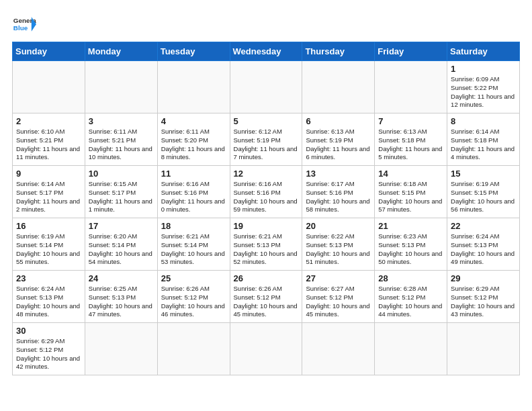 This screenshot has height=411, width=532. Describe the element at coordinates (121, 145) in the screenshot. I see `day-info: Sunrise: 6:11 AM Sunset: 5:21 PM Dayligh…` at that location.